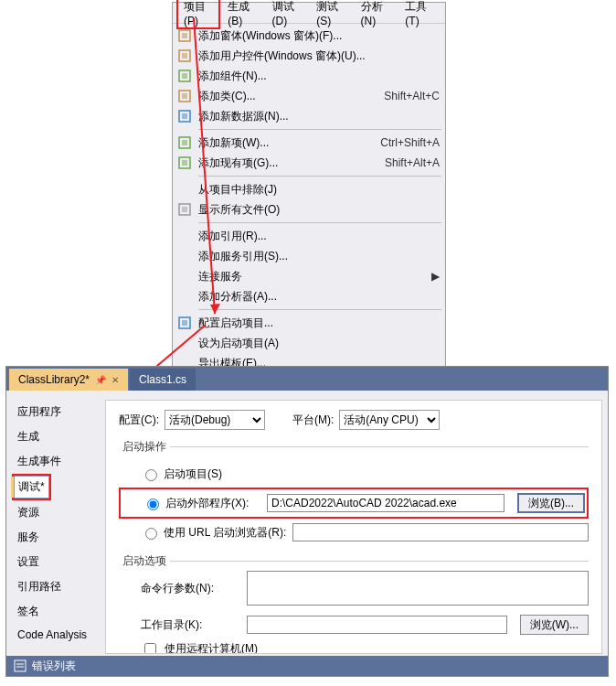 The image size is (616, 686). What do you see at coordinates (193, 474) in the screenshot?
I see `radio-start-project-label: 启动项目(S)` at bounding box center [193, 474].